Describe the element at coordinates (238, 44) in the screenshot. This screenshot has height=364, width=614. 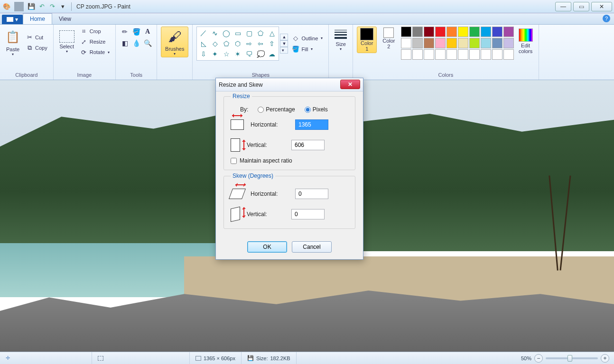
I see `shape-hexagon: ⬡` at that location.